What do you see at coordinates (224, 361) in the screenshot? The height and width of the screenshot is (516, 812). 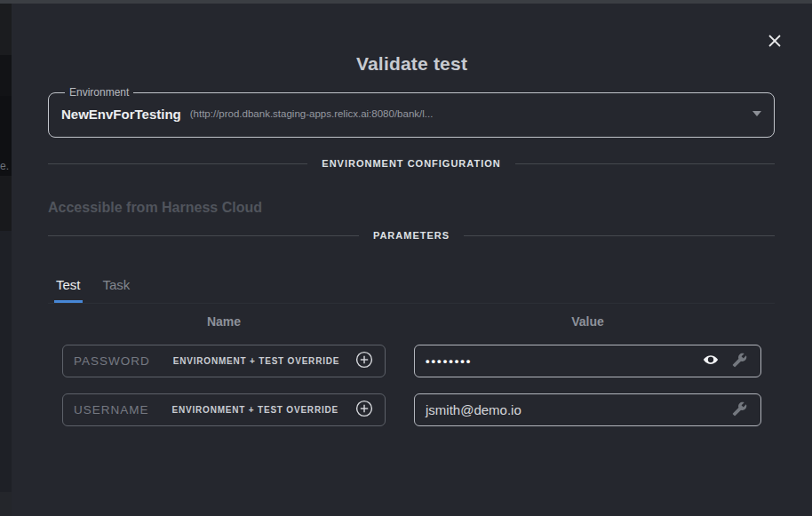 I see `param-name-field-password: PASSWORD ENVIRONMENT + TEST OVERRIDE` at bounding box center [224, 361].